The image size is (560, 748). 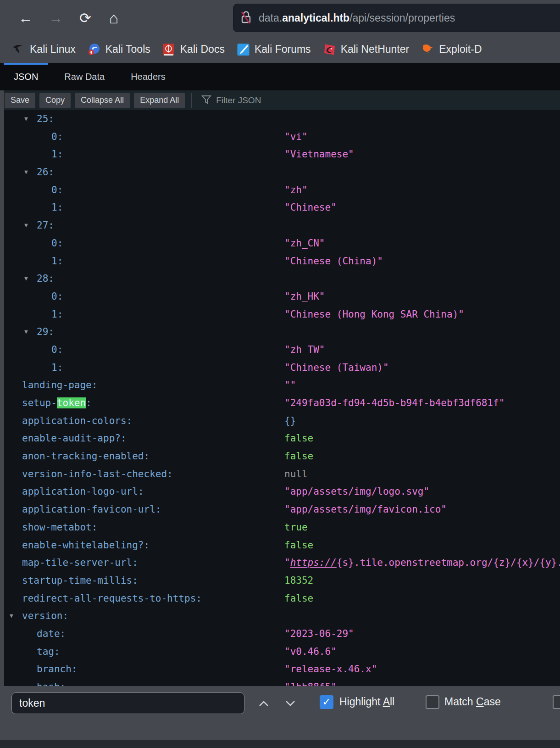 I want to click on json-row: version-info-last-checked:null, so click(x=280, y=474).